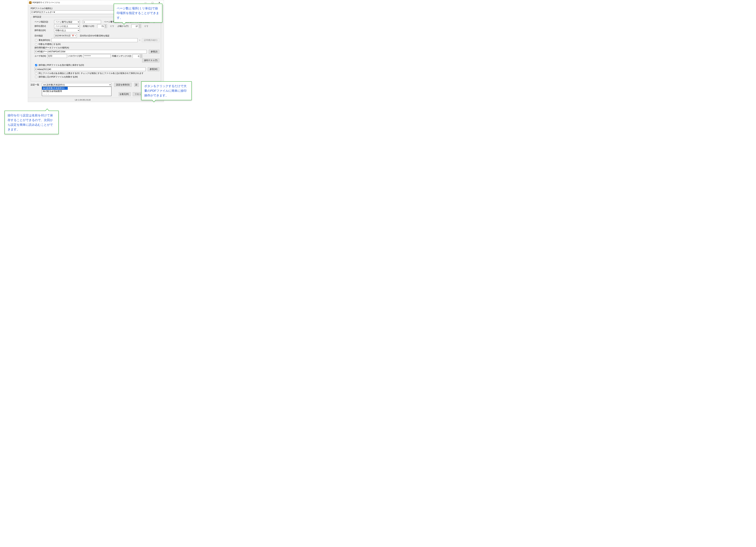  Describe the element at coordinates (77, 85) in the screenshot. I see `settings-list-select: A4 請求書(月末請求分)` at that location.